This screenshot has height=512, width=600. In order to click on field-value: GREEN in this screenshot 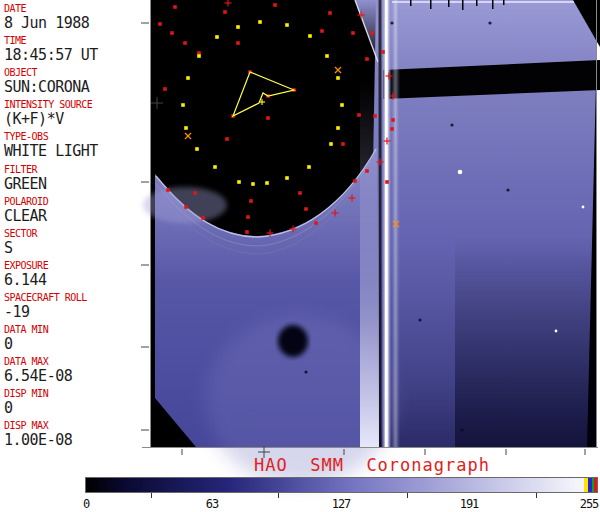, I will do `click(76, 184)`.